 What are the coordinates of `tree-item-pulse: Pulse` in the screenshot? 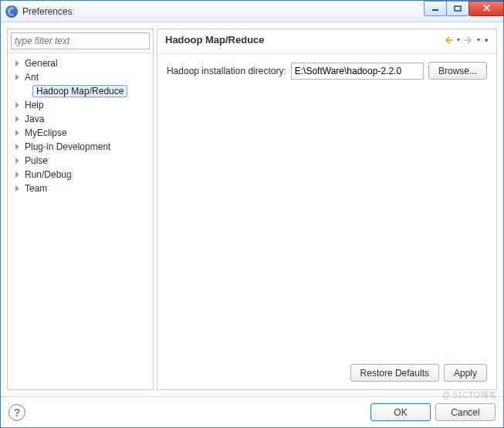 It's located at (80, 161).